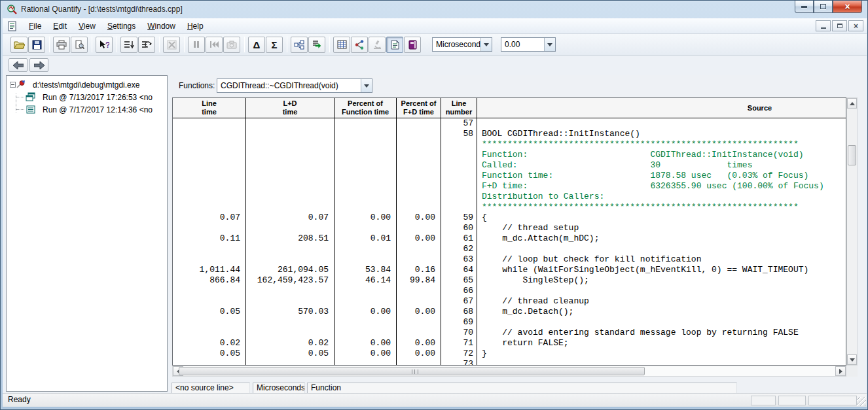  Describe the element at coordinates (19, 44) in the screenshot. I see `open-button` at that location.